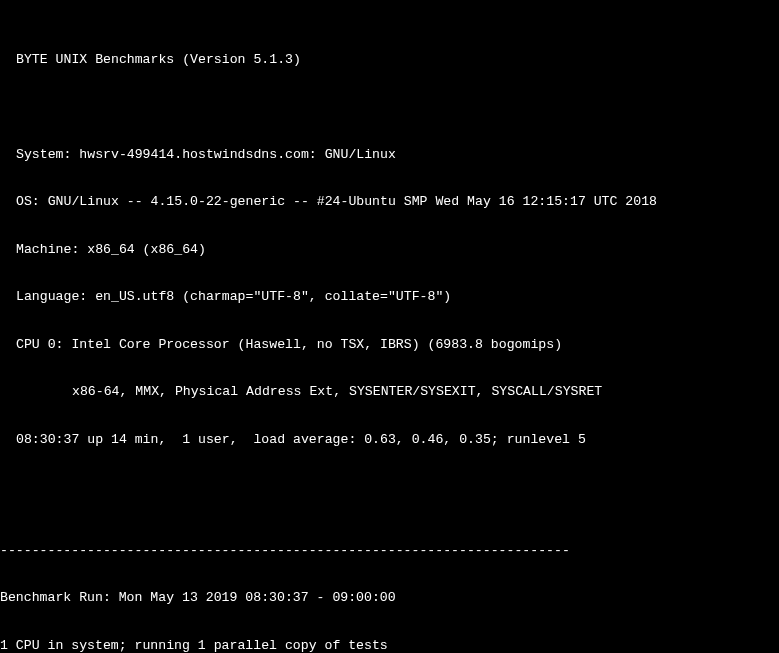 This screenshot has width=779, height=653. Describe the element at coordinates (390, 155) in the screenshot. I see `system-line: System: hwsrv-499414.hostwindsdns.com: G…` at that location.